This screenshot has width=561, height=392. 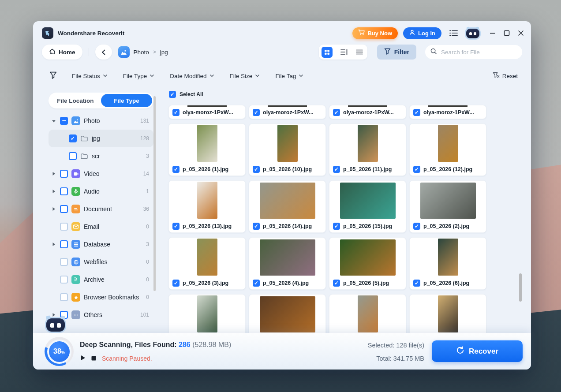 I want to click on filter-dropdown-date-modified: Date Modified, so click(x=191, y=76).